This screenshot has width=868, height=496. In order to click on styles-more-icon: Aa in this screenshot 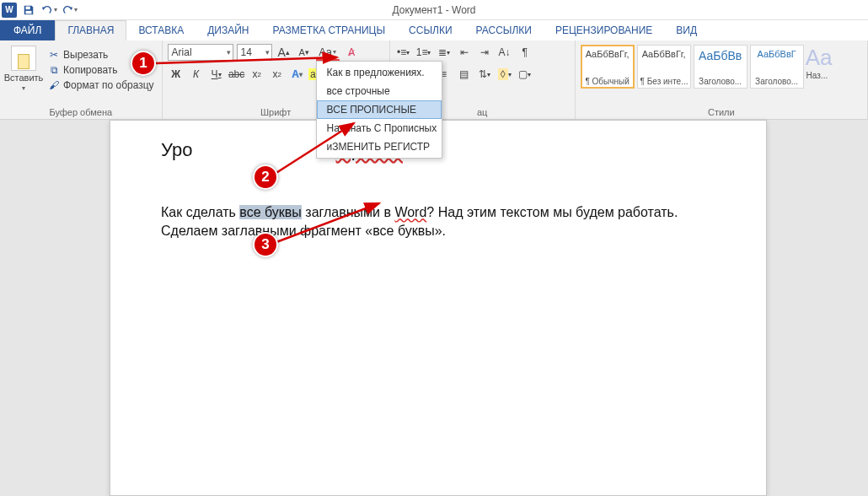, I will do `click(819, 57)`.